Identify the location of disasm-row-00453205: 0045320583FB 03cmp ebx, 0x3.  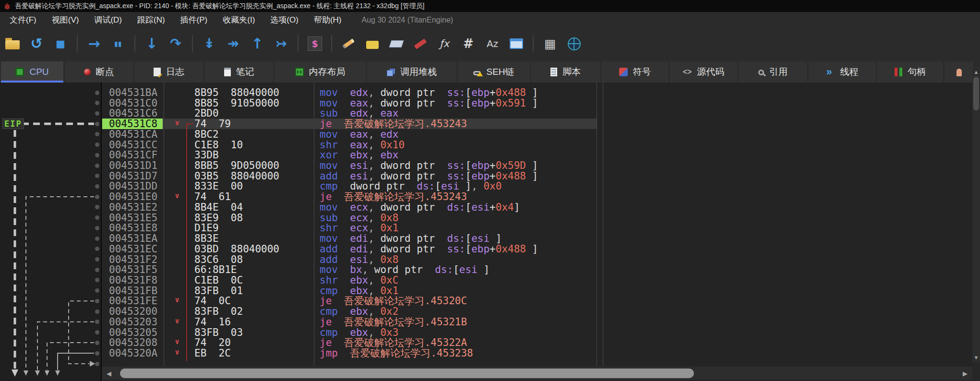
(486, 333).